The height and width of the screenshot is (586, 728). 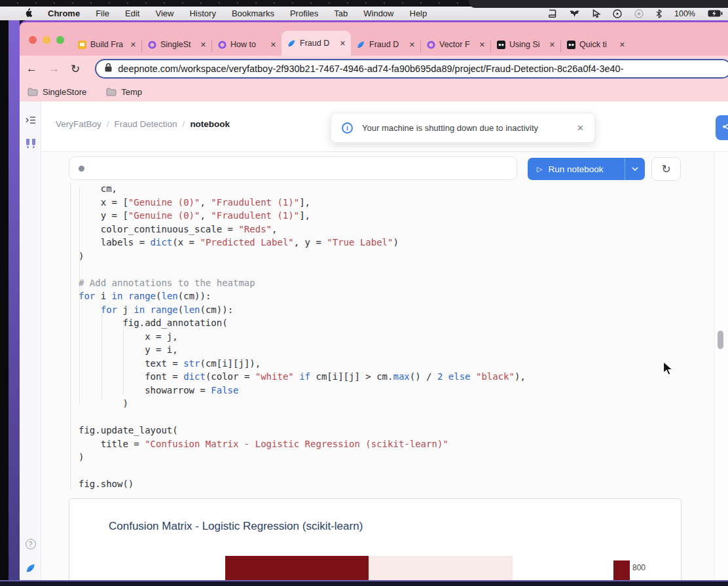 I want to click on browser-tab-8: Quick ti✕, so click(x=596, y=45).